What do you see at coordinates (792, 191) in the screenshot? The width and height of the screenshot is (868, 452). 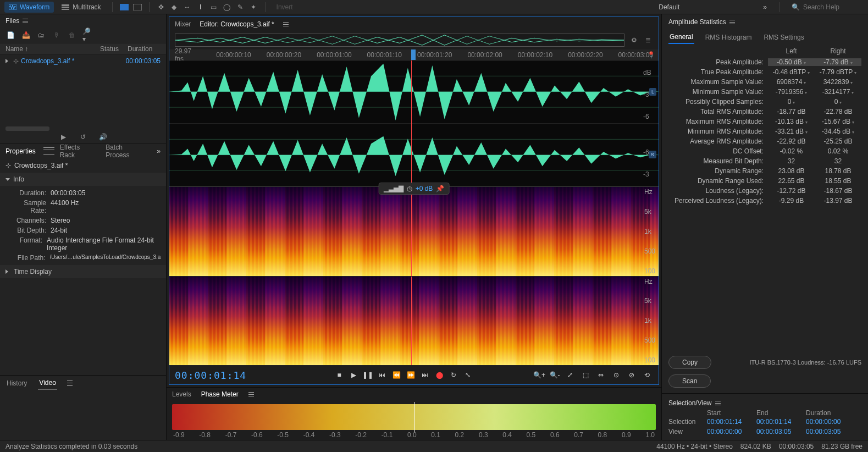 I see `stat-left-value: -12.72 dB` at bounding box center [792, 191].